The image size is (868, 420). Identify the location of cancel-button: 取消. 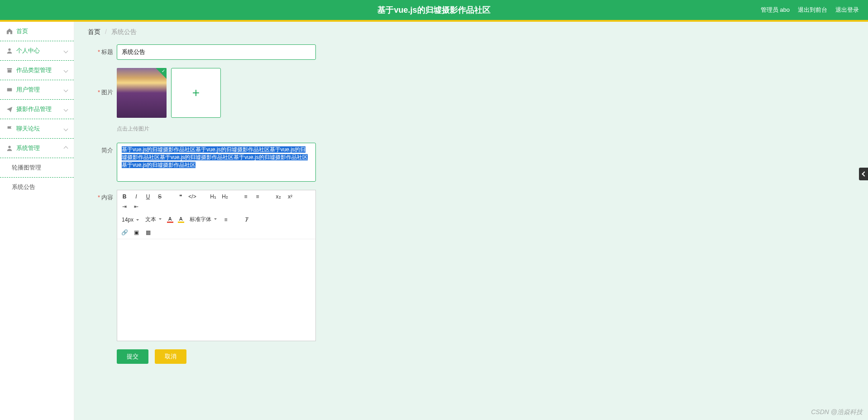
(171, 357).